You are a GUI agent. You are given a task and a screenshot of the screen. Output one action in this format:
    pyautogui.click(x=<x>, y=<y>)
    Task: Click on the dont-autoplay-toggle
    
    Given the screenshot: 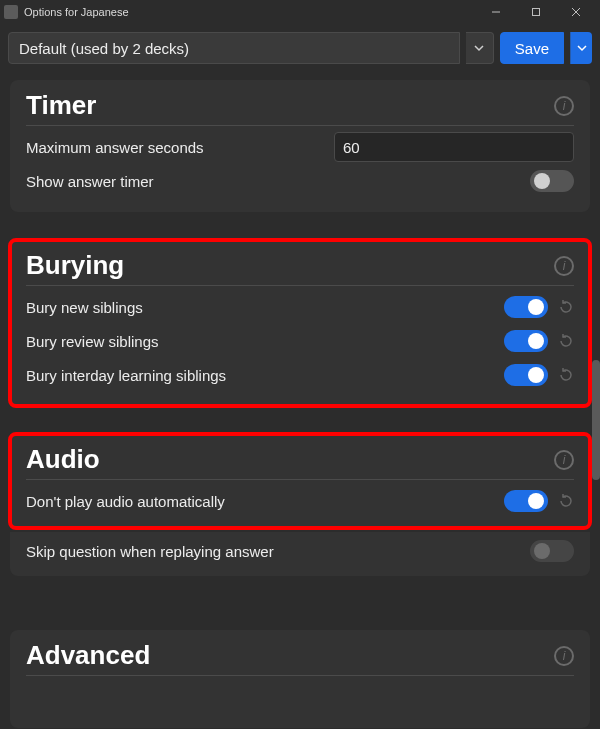 What is the action you would take?
    pyautogui.click(x=526, y=501)
    